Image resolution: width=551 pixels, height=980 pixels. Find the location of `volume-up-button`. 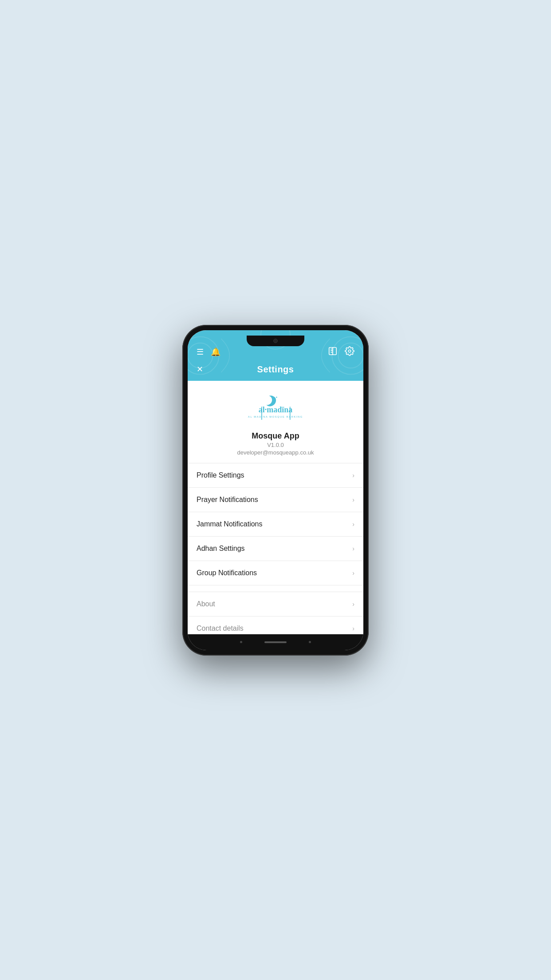

volume-up-button is located at coordinates (183, 413).